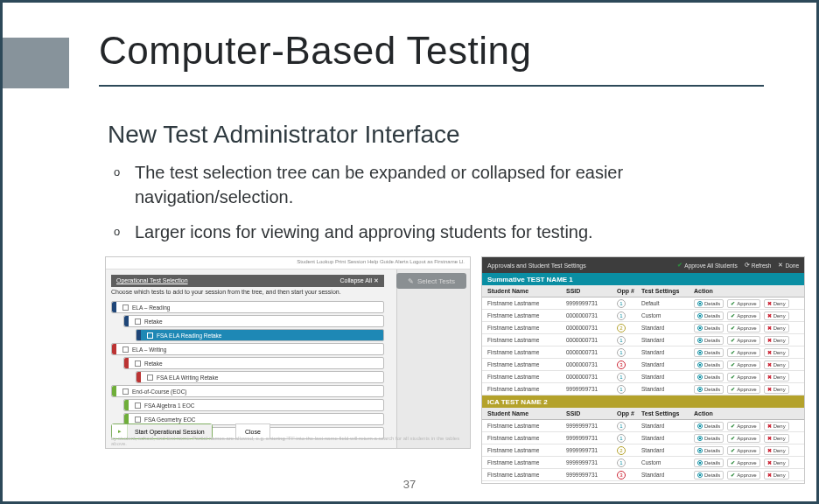 The height and width of the screenshot is (504, 819). What do you see at coordinates (448, 185) in the screenshot?
I see `bullet-item: o The test selection tree can be expande…` at bounding box center [448, 185].